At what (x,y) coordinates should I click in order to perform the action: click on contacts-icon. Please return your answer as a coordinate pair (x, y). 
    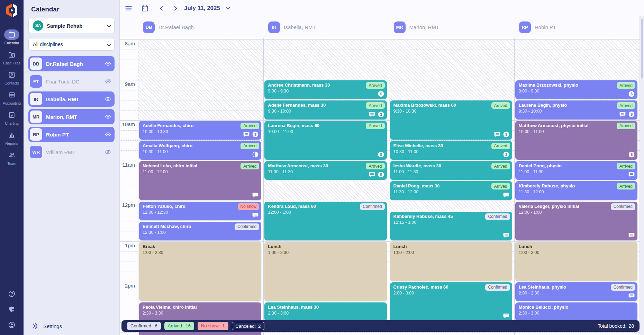
    Looking at the image, I should click on (12, 75).